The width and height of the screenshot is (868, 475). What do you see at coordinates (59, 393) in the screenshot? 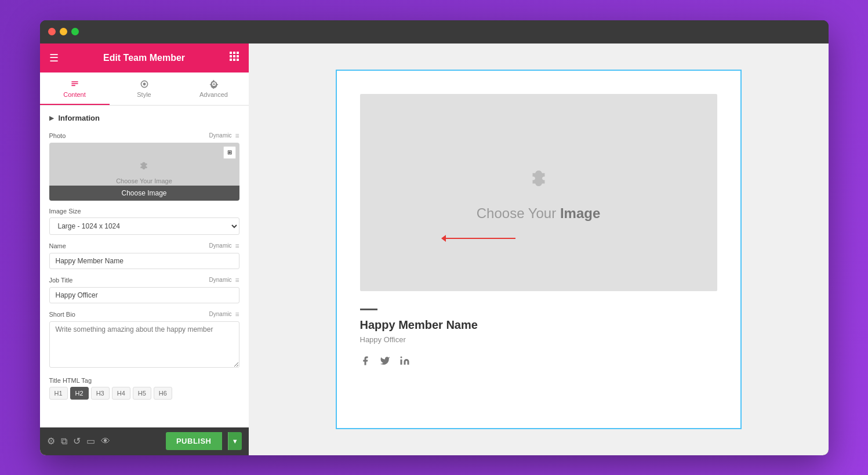
I see `html-tag-h1: H1` at bounding box center [59, 393].